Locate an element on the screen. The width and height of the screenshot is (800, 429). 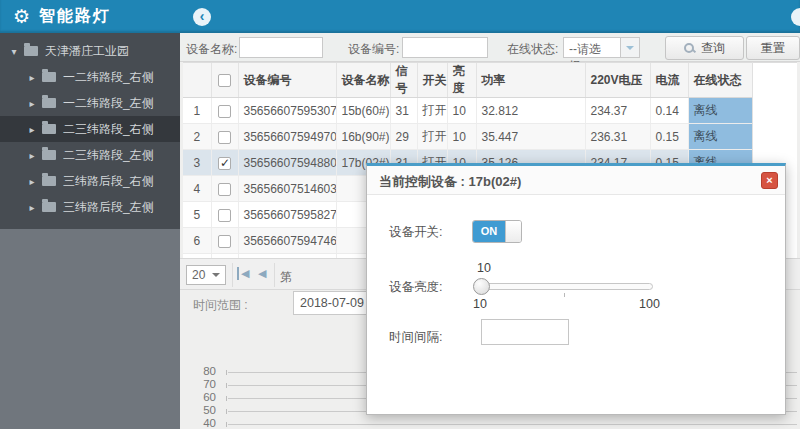
collapse-sidebar-icon: ‹ is located at coordinates (202, 17).